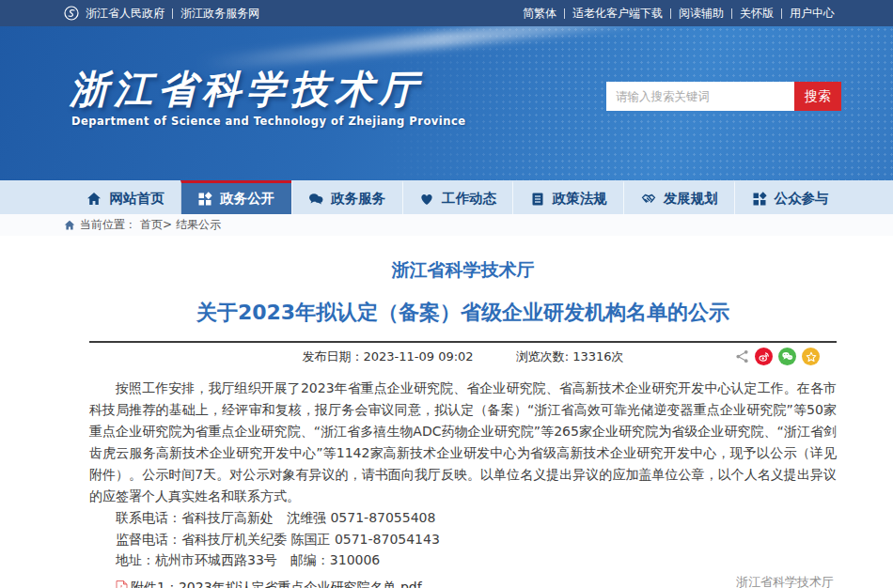 This screenshot has width=893, height=588. I want to click on document-icon, so click(538, 199).